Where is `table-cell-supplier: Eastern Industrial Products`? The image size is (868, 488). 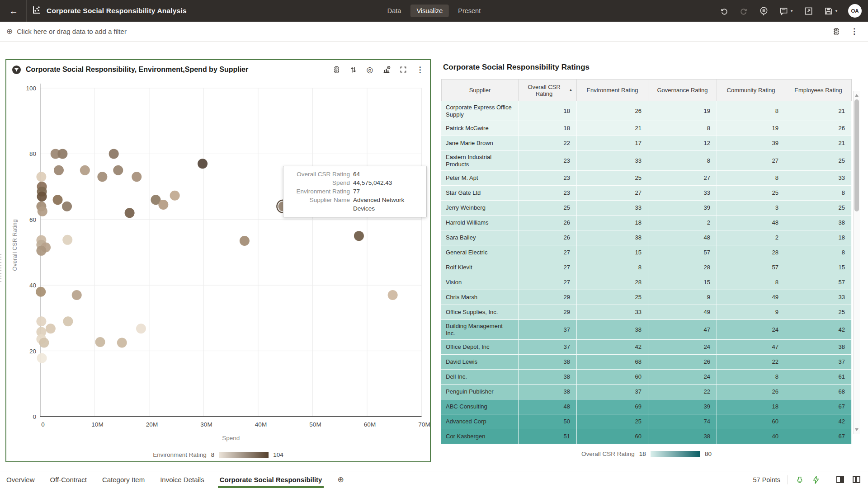
table-cell-supplier: Eastern Industrial Products is located at coordinates (480, 161).